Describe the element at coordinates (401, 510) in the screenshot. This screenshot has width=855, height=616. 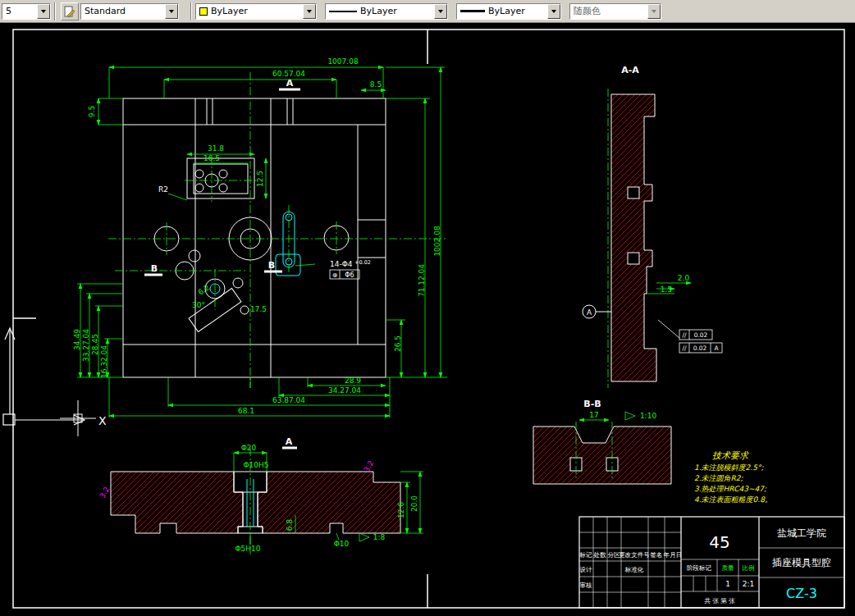
I see `dim-depth-2: 12.6` at that location.